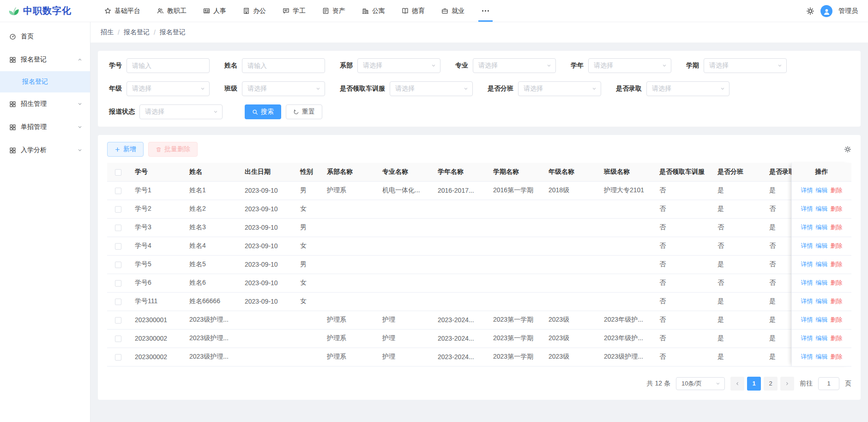  What do you see at coordinates (34, 60) in the screenshot?
I see `sidebar-item-label: 报名登记` at bounding box center [34, 60].